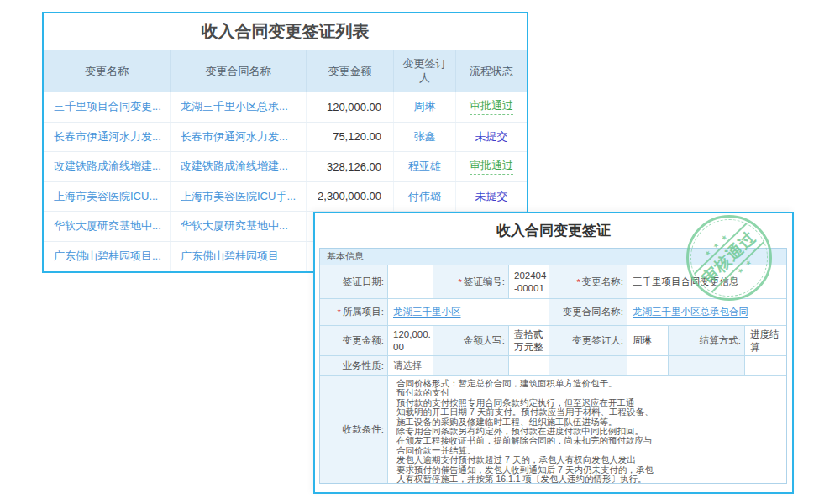 This screenshot has width=840, height=504. What do you see at coordinates (108, 166) in the screenshot?
I see `cell-change-name-link: 改建铁路成渝线增建...` at bounding box center [108, 166].